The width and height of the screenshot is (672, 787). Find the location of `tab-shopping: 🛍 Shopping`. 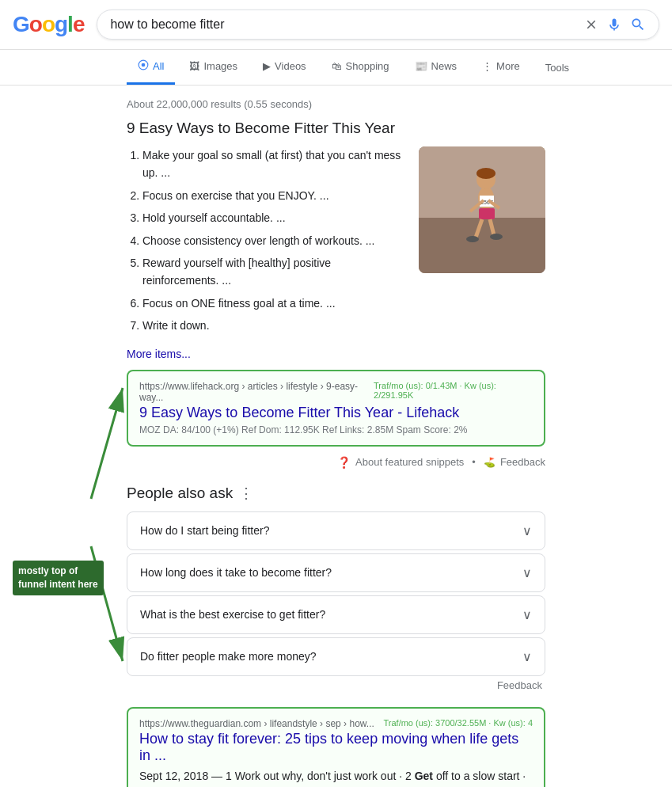

tab-shopping: 🛍 Shopping is located at coordinates (361, 67).